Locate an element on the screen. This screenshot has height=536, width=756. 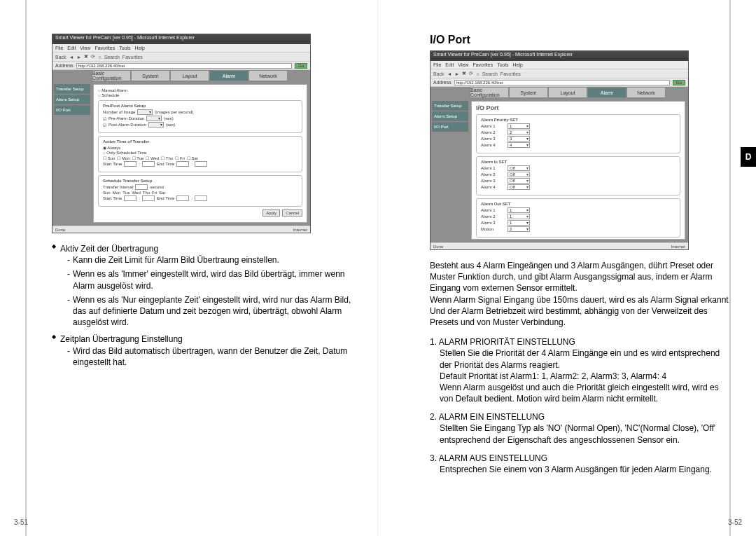
radio-manual-alarm: Manual Alarm is located at coordinates (113, 90).